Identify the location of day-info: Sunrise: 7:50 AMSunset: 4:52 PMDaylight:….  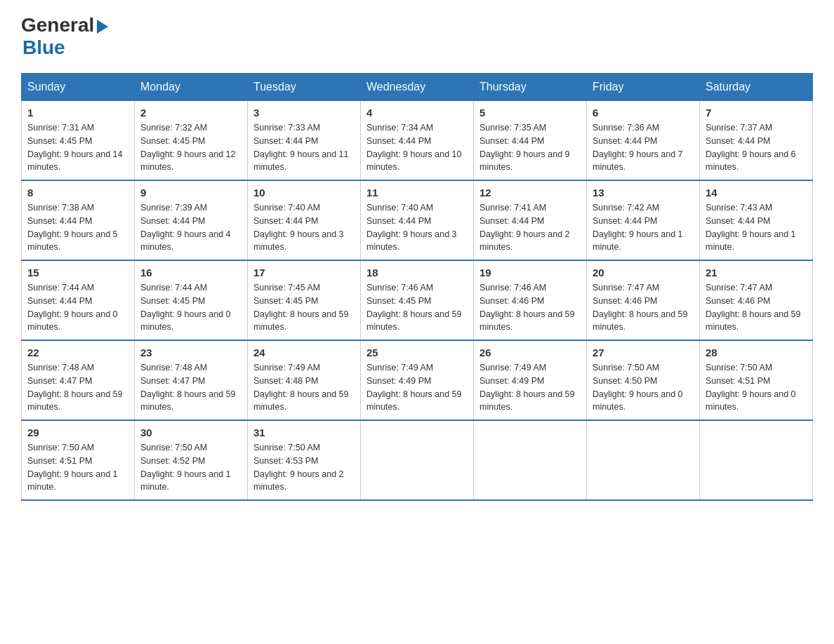
(191, 467).